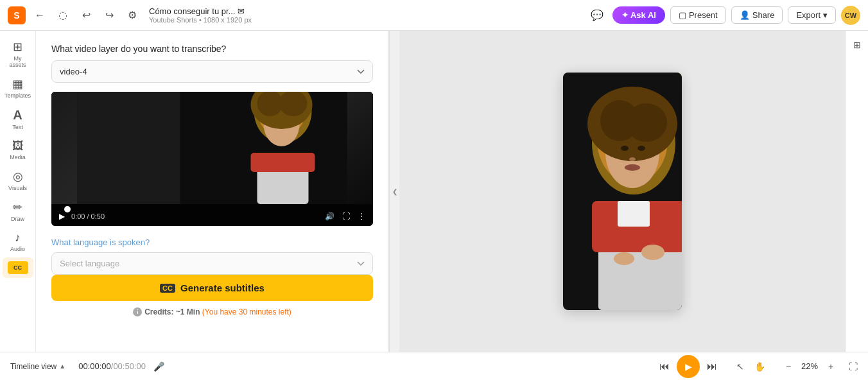  Describe the element at coordinates (17, 116) in the screenshot. I see `text-icon: A` at that location.